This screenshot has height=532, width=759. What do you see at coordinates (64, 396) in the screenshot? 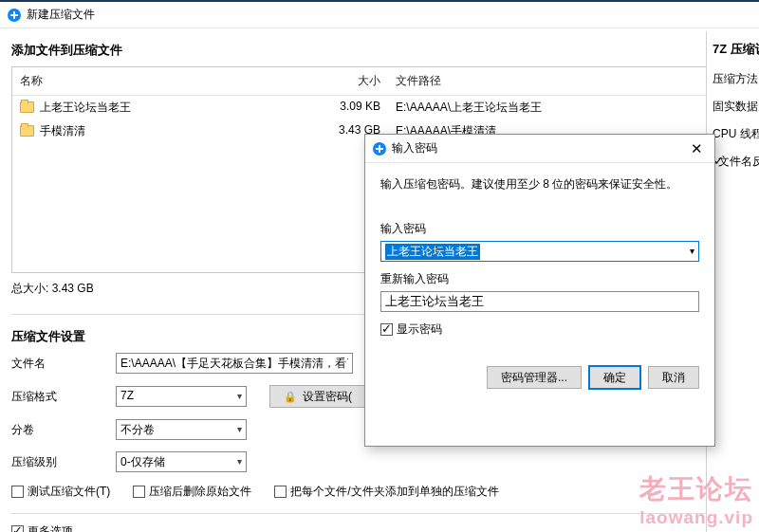
I see `format-label: 压缩格式` at bounding box center [64, 396].